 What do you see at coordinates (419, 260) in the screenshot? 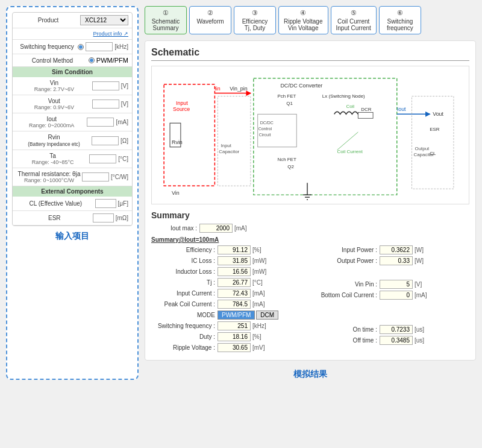
I see `outputpower-unit: [W]` at bounding box center [419, 260].